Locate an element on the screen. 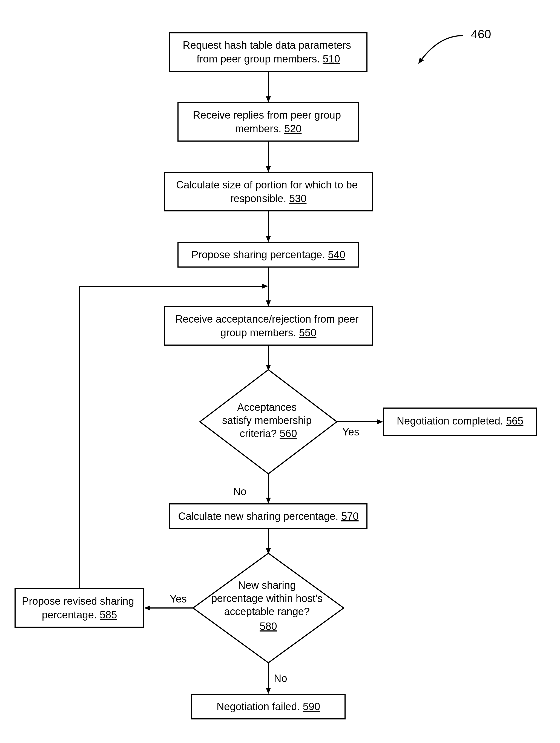 The width and height of the screenshot is (560, 743). node-585-line2: percentage. is located at coordinates (70, 615).